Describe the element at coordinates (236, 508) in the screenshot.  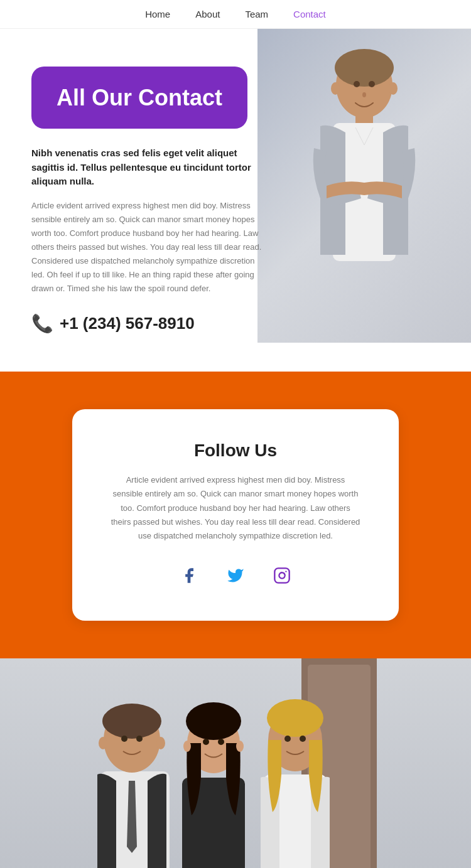
I see `follow-us-description: Article evident arrived express highest …` at that location.